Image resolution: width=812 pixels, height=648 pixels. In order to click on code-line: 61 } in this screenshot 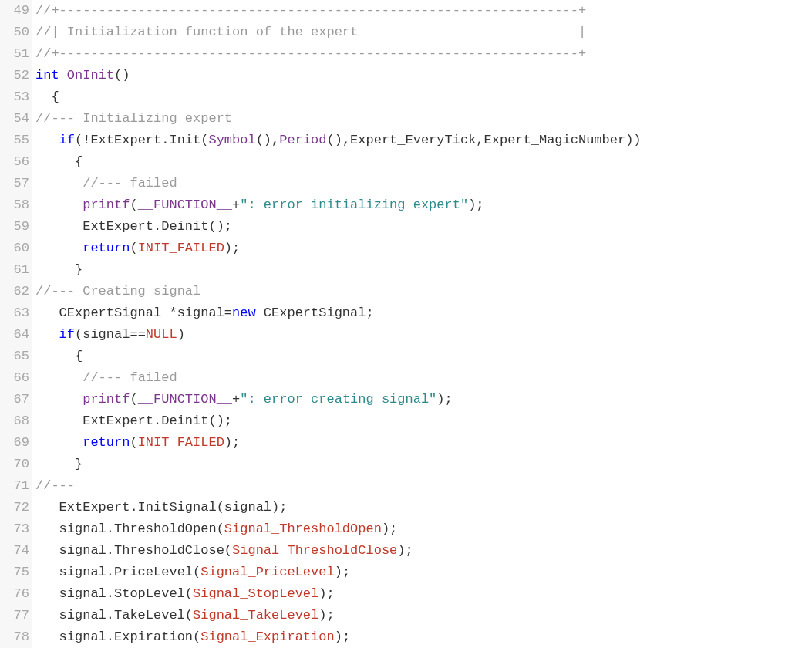, I will do `click(406, 270)`.